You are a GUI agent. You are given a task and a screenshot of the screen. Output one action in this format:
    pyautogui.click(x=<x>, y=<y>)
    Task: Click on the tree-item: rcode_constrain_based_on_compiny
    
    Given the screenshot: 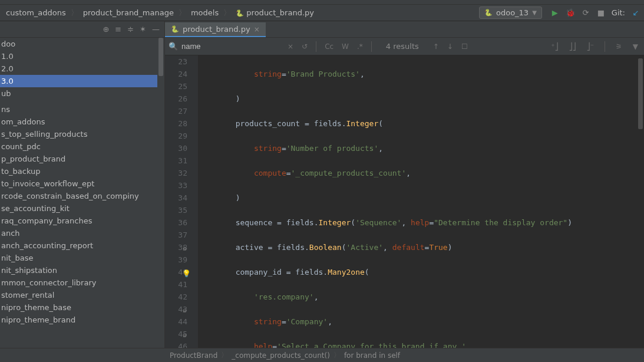 What is the action you would take?
    pyautogui.click(x=82, y=196)
    